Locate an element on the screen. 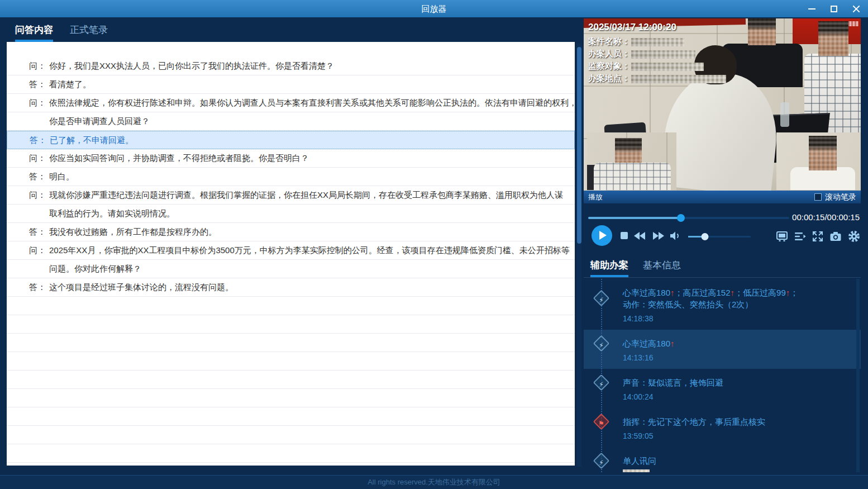 Image resolution: width=868 pixels, height=489 pixels. seek-bar is located at coordinates (689, 218).